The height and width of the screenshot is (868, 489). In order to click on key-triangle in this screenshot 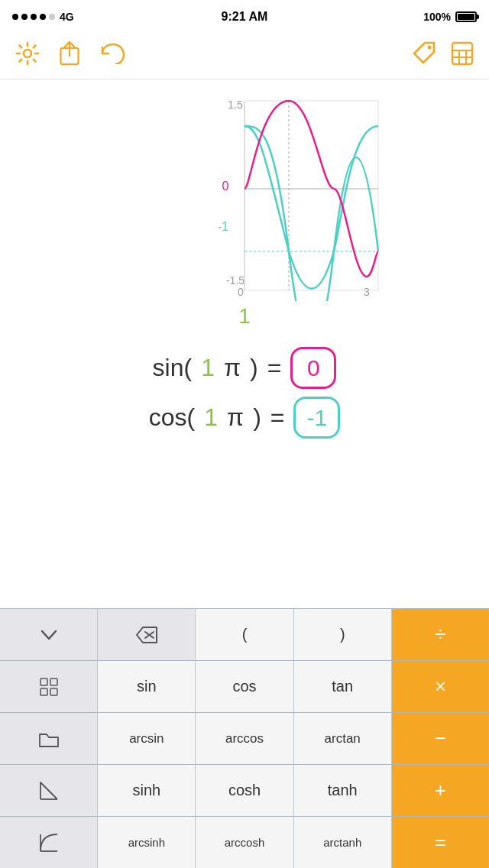, I will do `click(49, 790)`.